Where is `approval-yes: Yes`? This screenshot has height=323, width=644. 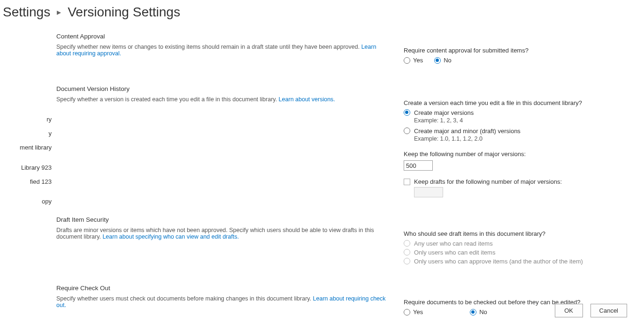 approval-yes: Yes is located at coordinates (413, 60).